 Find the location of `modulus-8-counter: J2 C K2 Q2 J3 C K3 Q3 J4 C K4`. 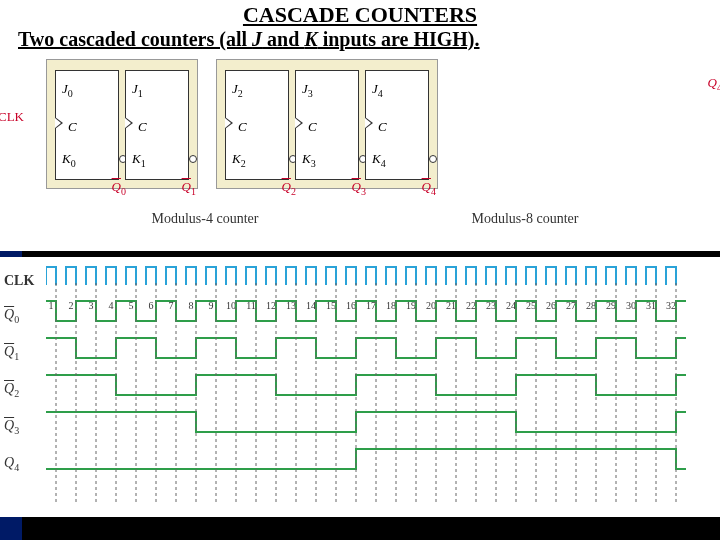

modulus-8-counter: J2 C K2 Q2 J3 C K3 Q3 J4 C K4 is located at coordinates (327, 124).